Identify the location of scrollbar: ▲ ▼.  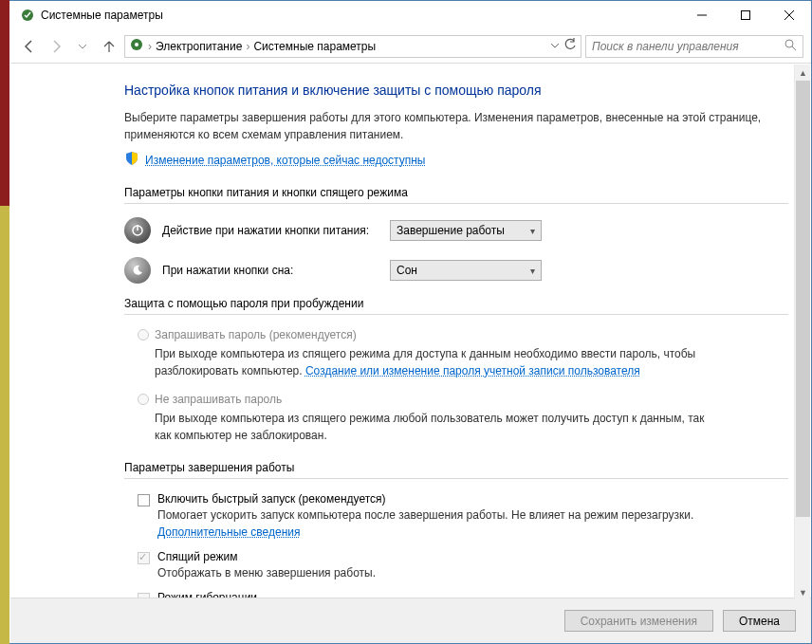
(803, 332).